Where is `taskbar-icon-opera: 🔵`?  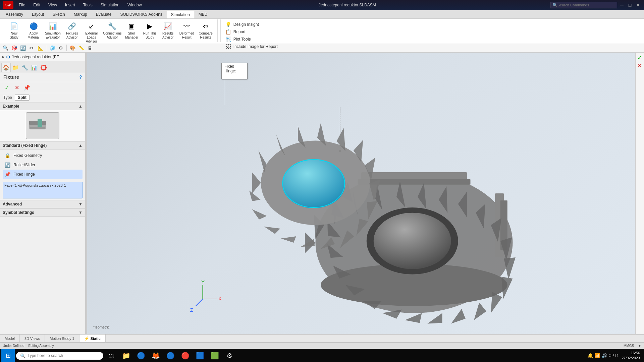
taskbar-icon-opera: 🔵 is located at coordinates (170, 355).